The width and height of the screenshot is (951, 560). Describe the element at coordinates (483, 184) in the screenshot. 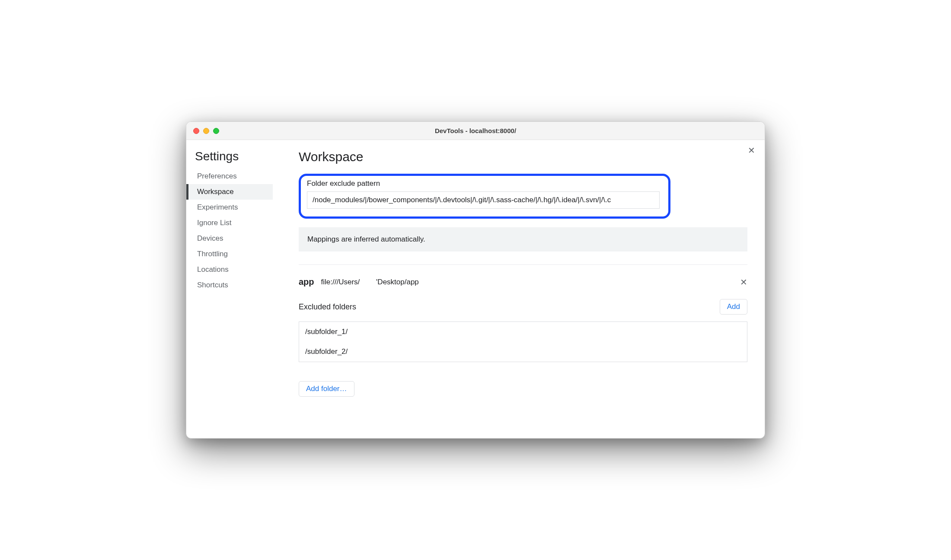

I see `exclude-pattern-label: Folder exclude pattern` at that location.